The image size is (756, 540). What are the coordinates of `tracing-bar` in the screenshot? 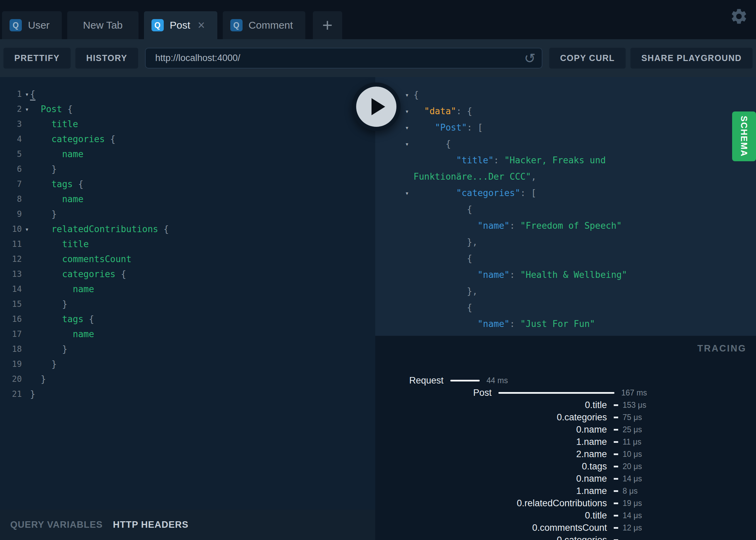 It's located at (465, 380).